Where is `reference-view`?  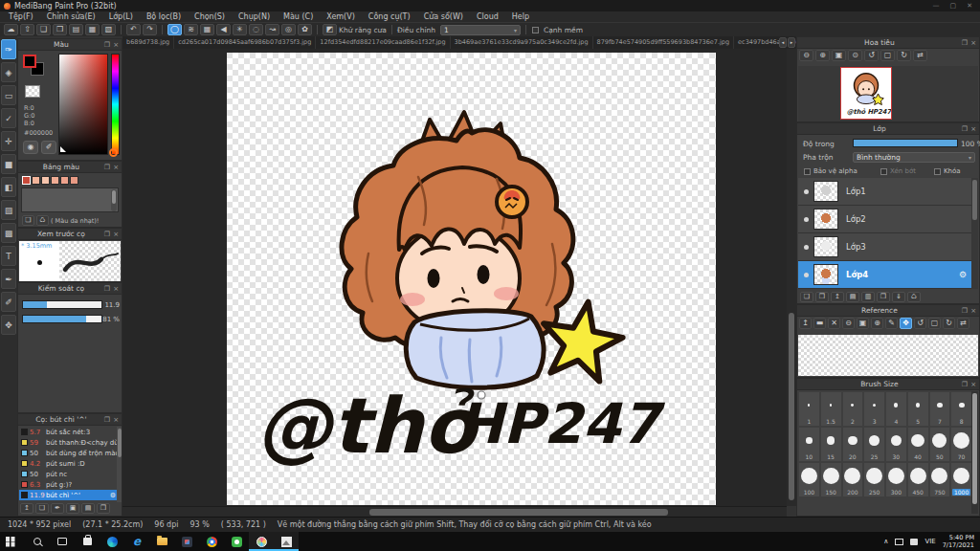 reference-view is located at coordinates (888, 356).